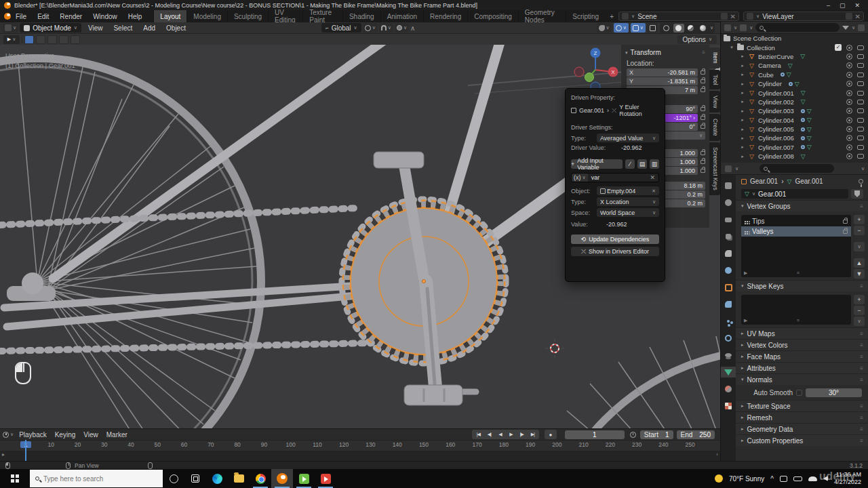 This screenshot has width=868, height=488. Describe the element at coordinates (304, 479) in the screenshot. I see `camtasia-button` at that location.